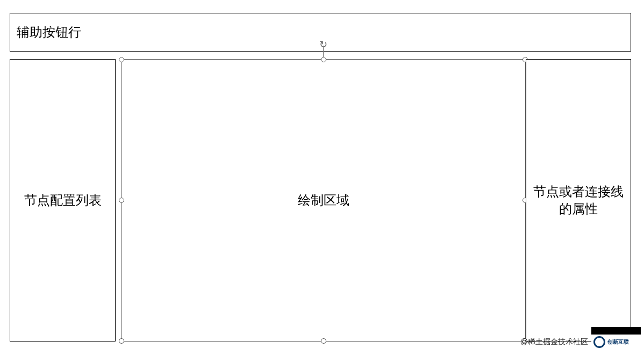 Image resolution: width=644 pixels, height=356 pixels. Describe the element at coordinates (49, 32) in the screenshot. I see `toolbar-label: 辅助按钮行` at that location.